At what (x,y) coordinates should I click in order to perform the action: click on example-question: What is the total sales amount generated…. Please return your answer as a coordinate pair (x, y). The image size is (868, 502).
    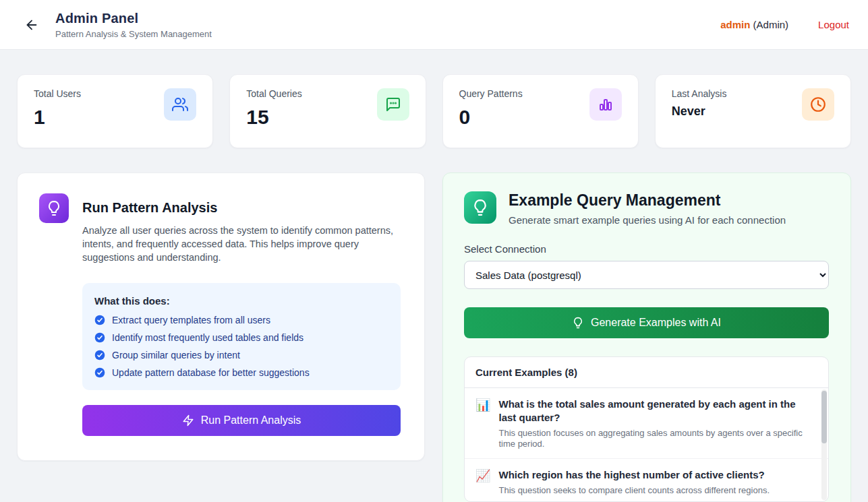
    Looking at the image, I should click on (653, 411).